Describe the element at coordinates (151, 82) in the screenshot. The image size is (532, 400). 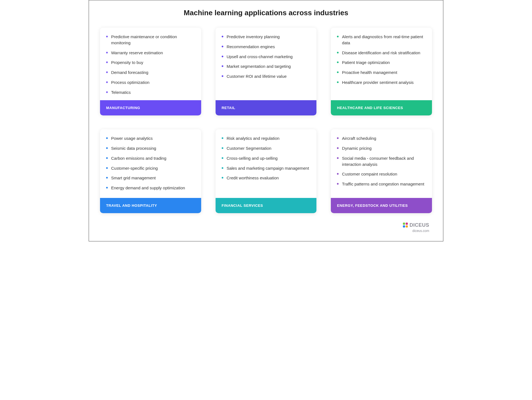
I see `list-item: Process optimization` at that location.